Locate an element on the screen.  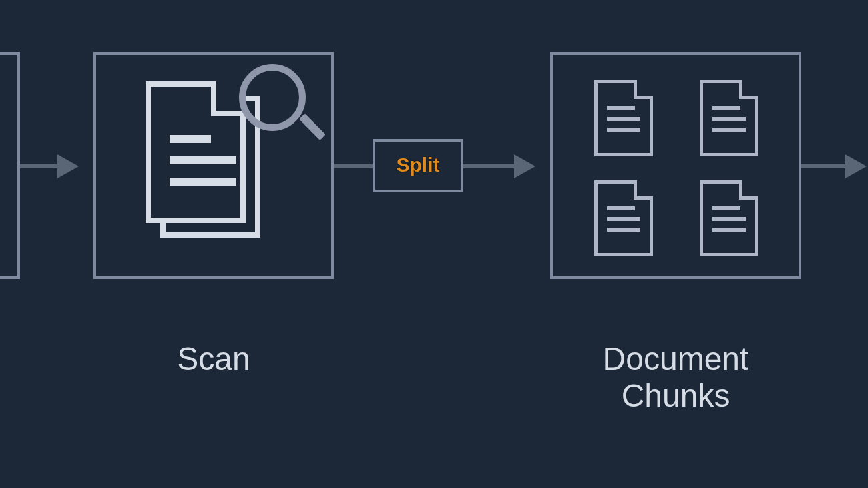
chunks-label: Document Chunks is located at coordinates (676, 377).